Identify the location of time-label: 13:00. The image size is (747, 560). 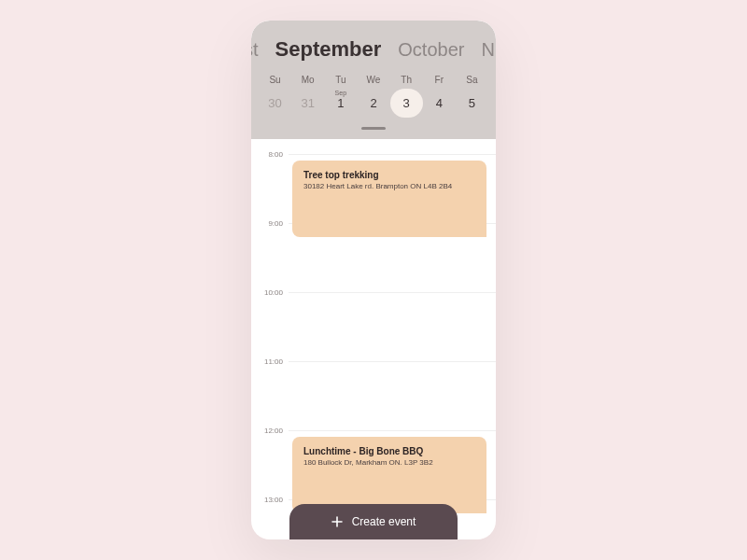
(270, 500).